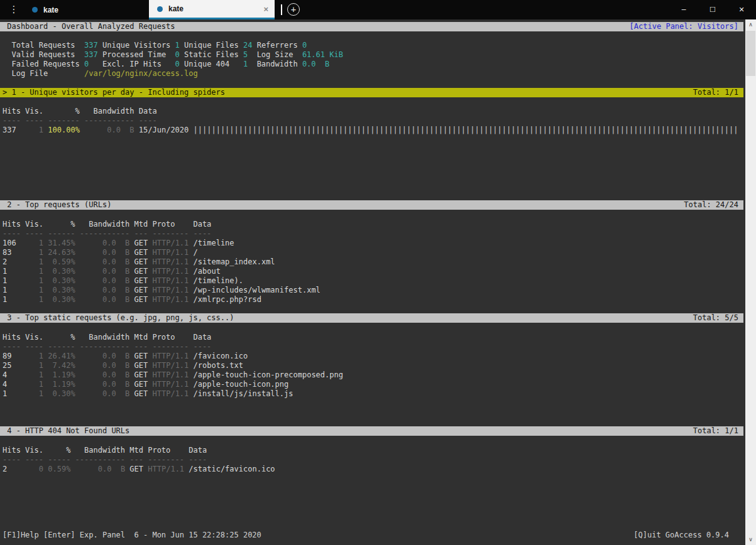 This screenshot has width=756, height=545. I want to click on minimize-button: ─, so click(684, 10).